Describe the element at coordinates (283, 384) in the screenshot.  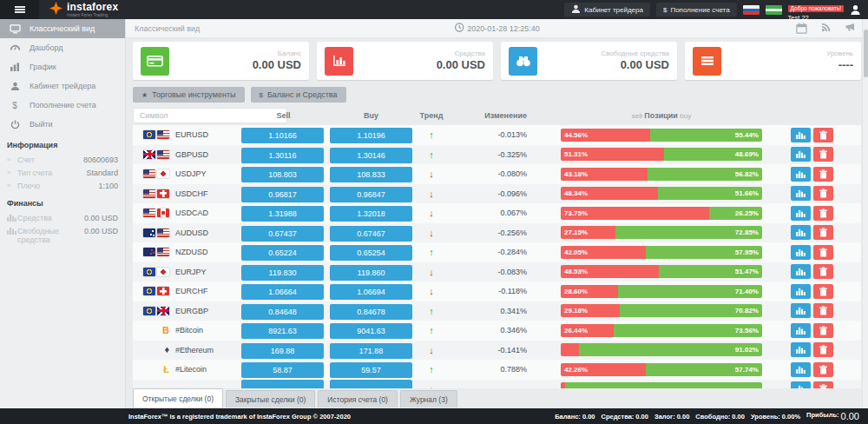
I see `sell-price-button` at that location.